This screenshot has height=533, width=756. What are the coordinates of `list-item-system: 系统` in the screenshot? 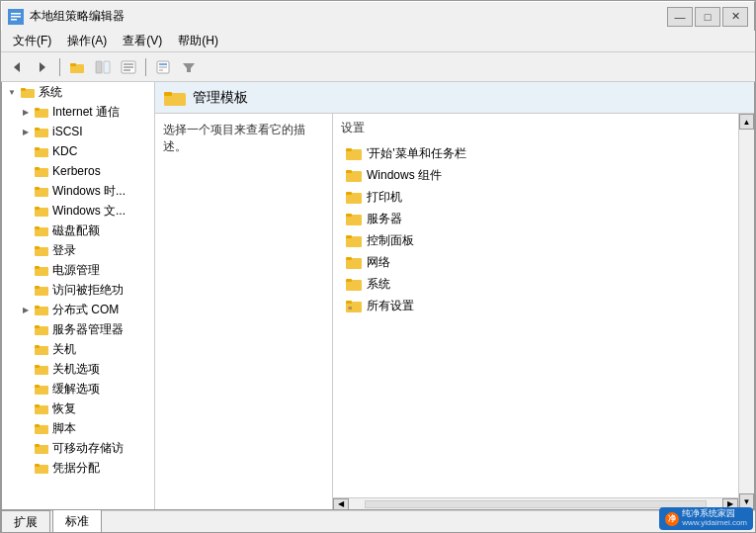 It's located at (536, 284).